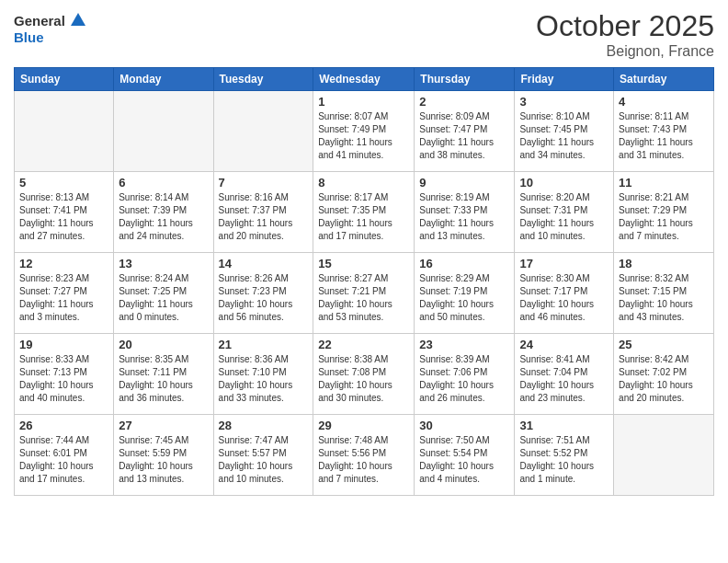 The image size is (728, 563). Describe the element at coordinates (164, 213) in the screenshot. I see `table-row: 6Sunrise: 8:14 AM Sunset: 7:39 PM Daylig…` at that location.